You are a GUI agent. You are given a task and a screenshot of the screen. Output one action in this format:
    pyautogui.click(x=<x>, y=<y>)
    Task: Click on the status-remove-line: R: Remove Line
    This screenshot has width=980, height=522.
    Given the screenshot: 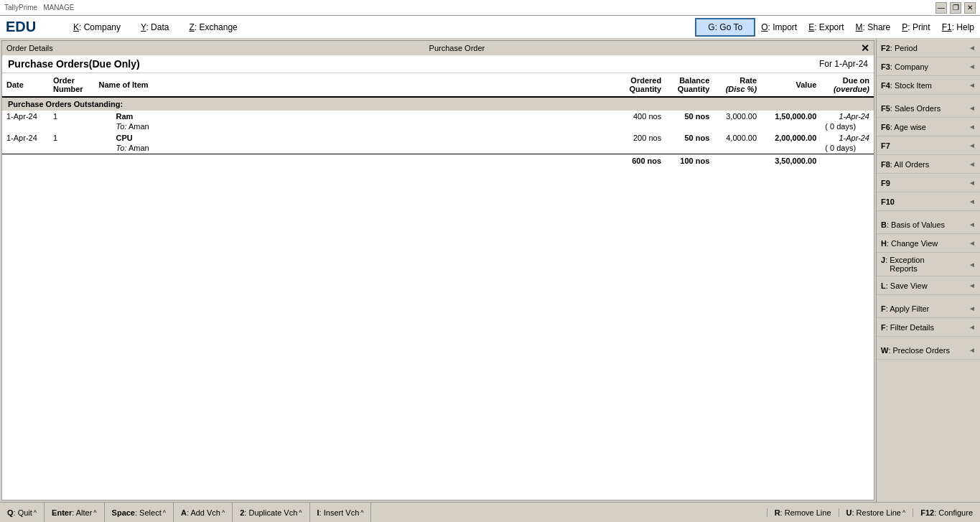 What is the action you would take?
    pyautogui.click(x=803, y=513)
    